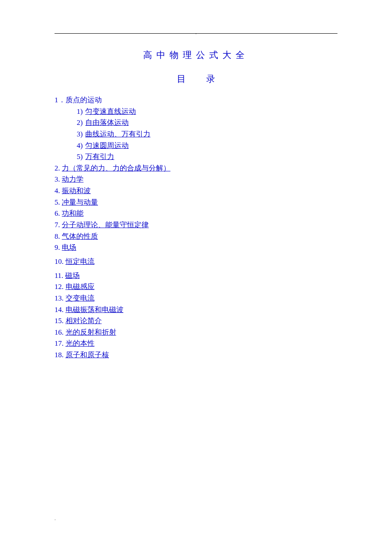 The width and height of the screenshot is (392, 555). What do you see at coordinates (72, 179) in the screenshot?
I see `toc-link-dynamics: 动力学` at bounding box center [72, 179].